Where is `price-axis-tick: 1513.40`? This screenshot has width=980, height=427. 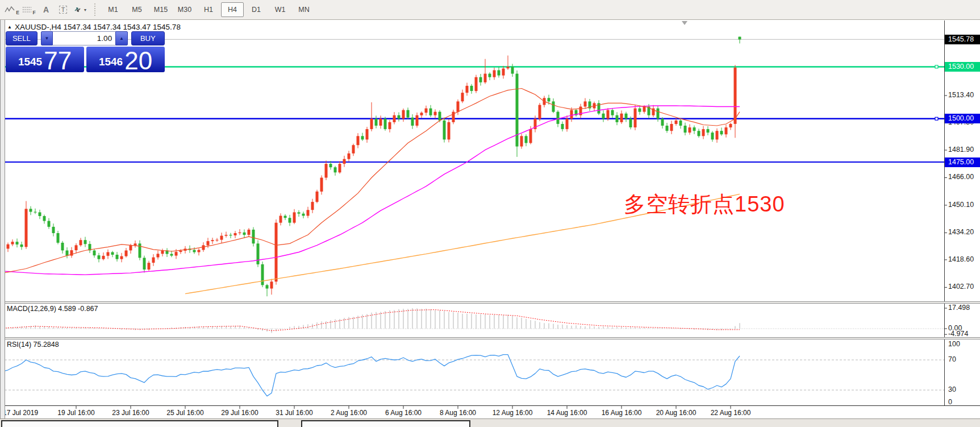 price-axis-tick: 1513.40 is located at coordinates (964, 95).